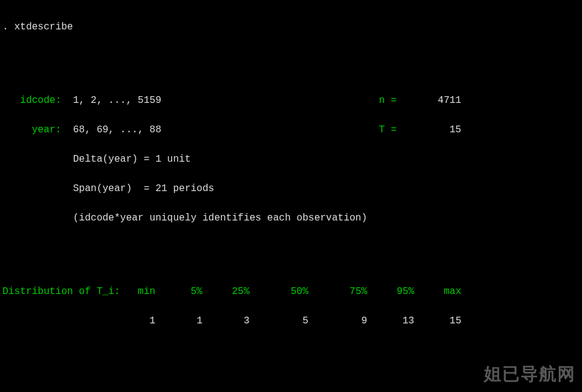 The height and width of the screenshot is (392, 582). Describe the element at coordinates (291, 218) in the screenshot. I see `unique-row: (idcode*year uniquely identifies each ob…` at that location.